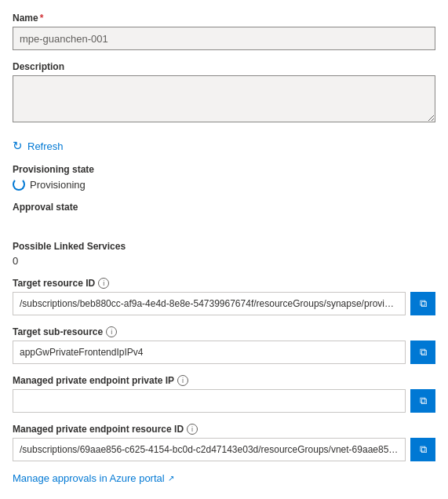  Describe the element at coordinates (224, 381) in the screenshot. I see `managed-private-ep-ip-label-row: Managed private endpoint private IP i` at that location.